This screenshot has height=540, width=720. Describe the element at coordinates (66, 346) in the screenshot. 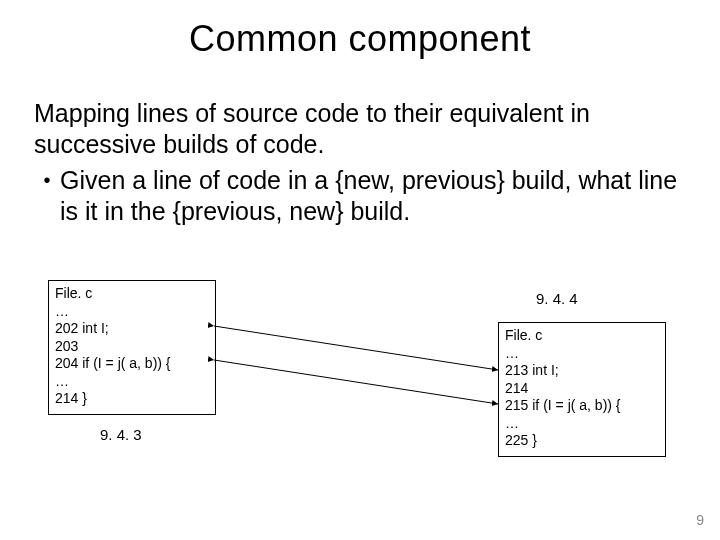

I see `left-l3: 203` at that location.